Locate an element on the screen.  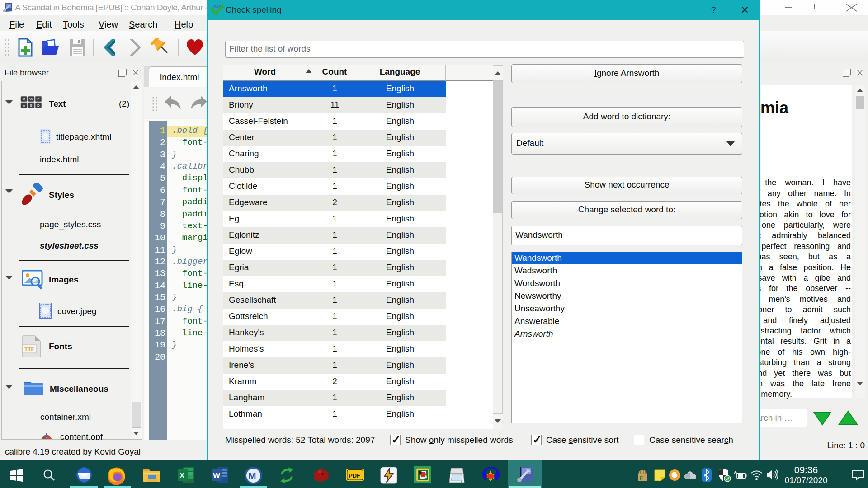
svg-text: M is located at coordinates (252, 475).